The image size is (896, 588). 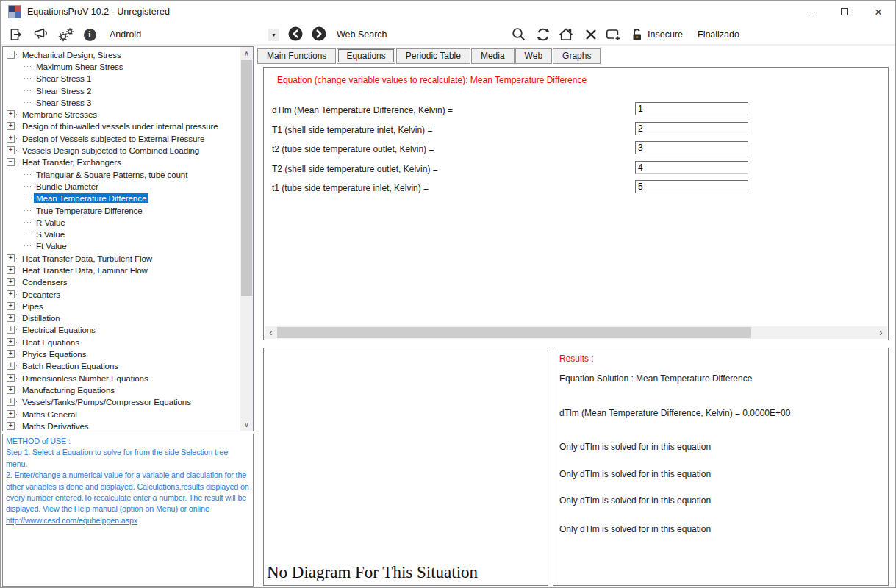 I want to click on tree-scrollbar-thumb, so click(x=247, y=178).